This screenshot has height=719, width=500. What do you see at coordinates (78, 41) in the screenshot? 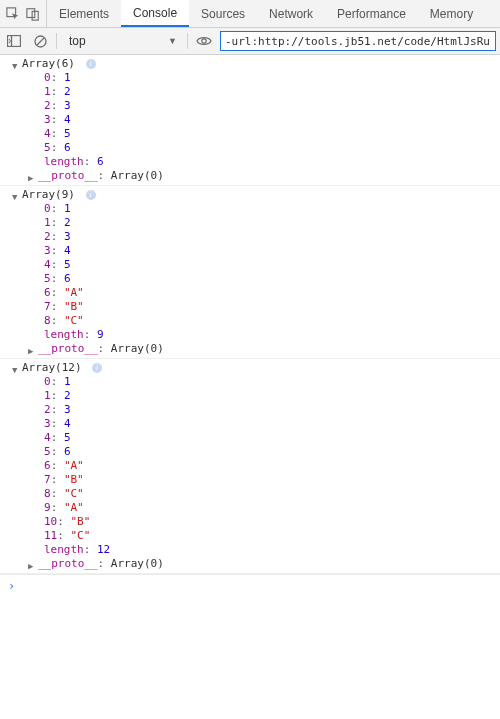
I see `context-label: top` at bounding box center [78, 41].